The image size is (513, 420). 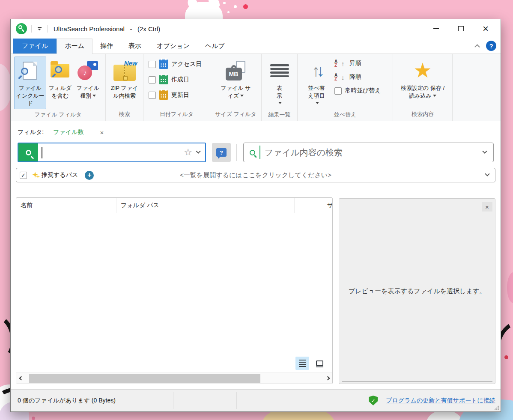 I want to click on file-size-icon: MB, so click(x=236, y=71).